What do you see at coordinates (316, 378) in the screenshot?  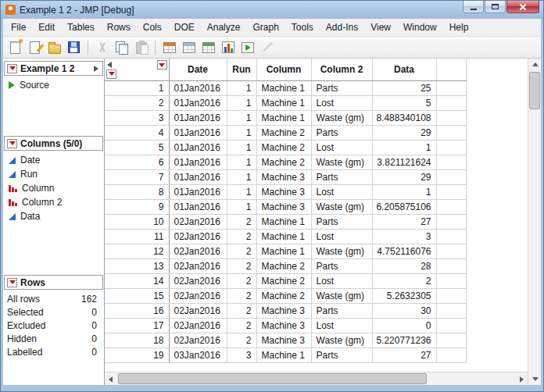 I see `horizontal-scrollbar` at bounding box center [316, 378].